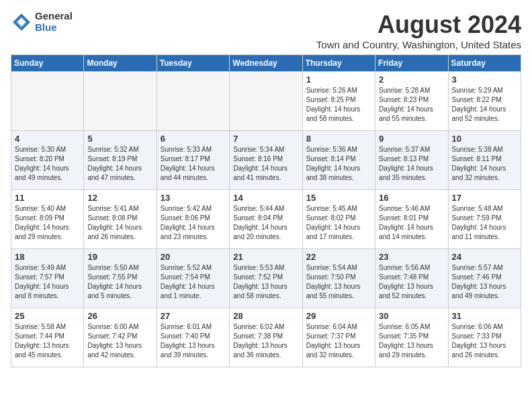 The height and width of the screenshot is (411, 532). What do you see at coordinates (339, 63) in the screenshot?
I see `header-thursday: Thursday` at bounding box center [339, 63].